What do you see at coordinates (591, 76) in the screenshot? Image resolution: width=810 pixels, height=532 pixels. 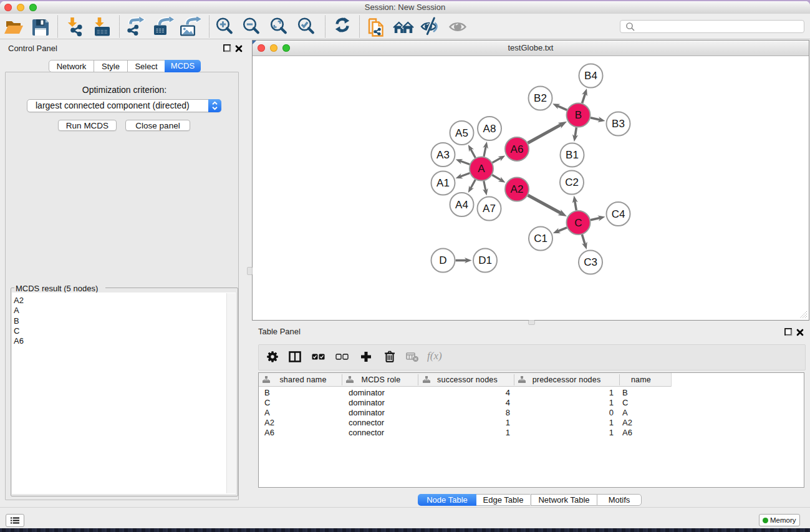 I see `svg-text: B4` at bounding box center [591, 76].